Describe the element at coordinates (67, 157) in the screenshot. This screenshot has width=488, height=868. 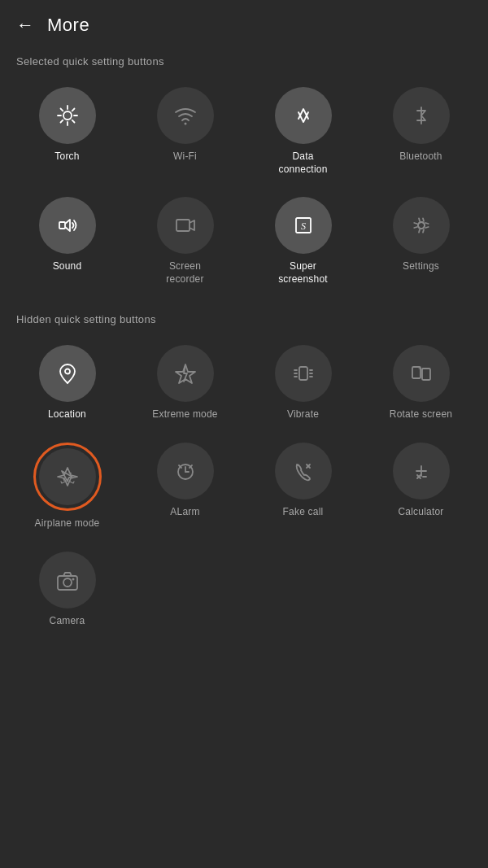
I see `torch-label: Torch` at that location.